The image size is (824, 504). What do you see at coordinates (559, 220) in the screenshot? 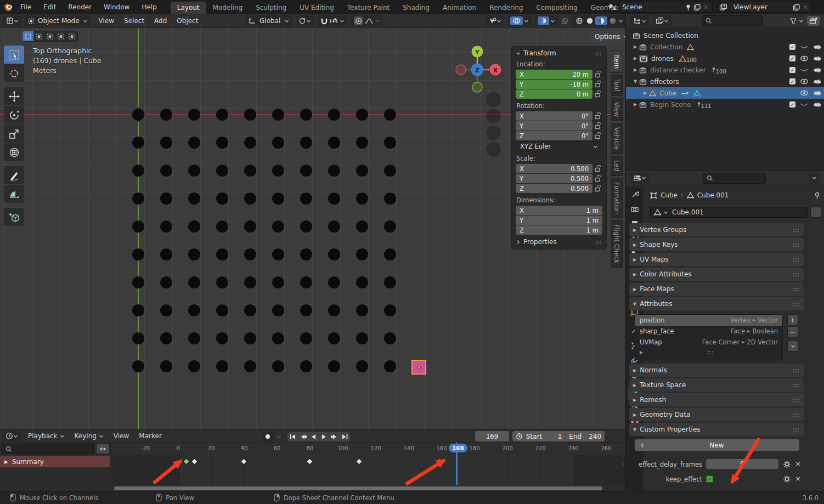
I see `value-field: Y1 m` at bounding box center [559, 220].